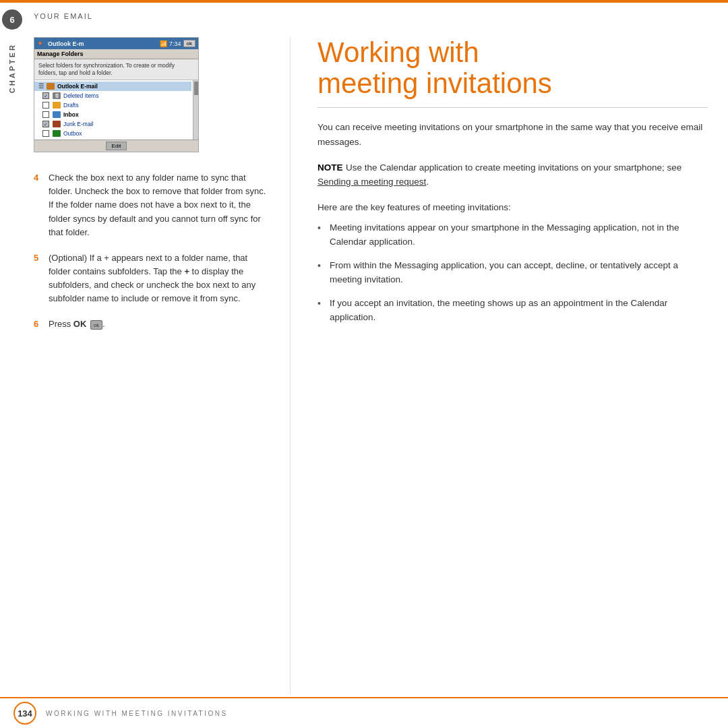 This screenshot has height=728, width=728. Describe the element at coordinates (512, 235) in the screenshot. I see `feature-item-1: Meeting invitations appear on your smart…` at that location.